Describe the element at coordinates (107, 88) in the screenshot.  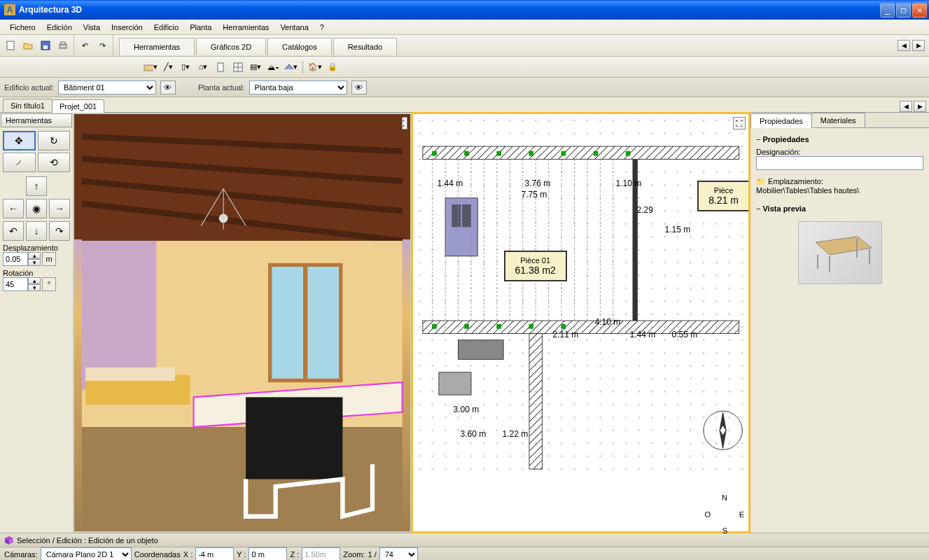
I see `building-select: Bâtiment 01` at that location.